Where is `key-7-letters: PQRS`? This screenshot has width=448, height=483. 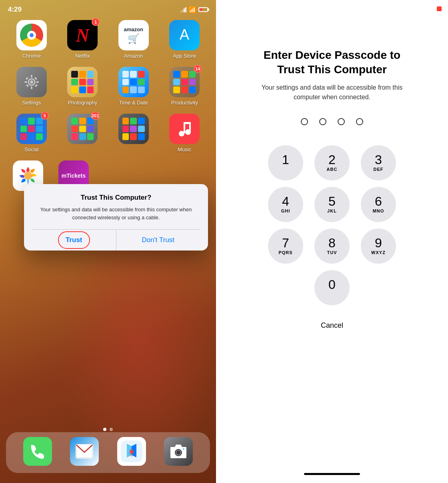
key-7-letters: PQRS is located at coordinates (286, 253).